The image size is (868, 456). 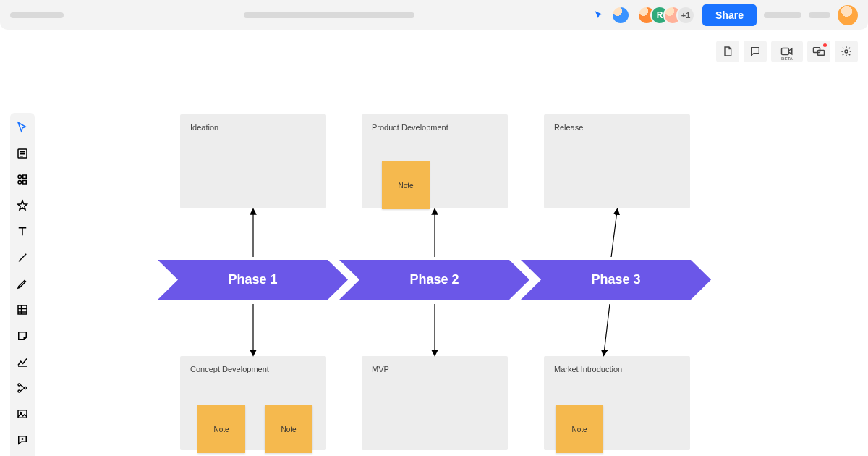 I want to click on block-title: MVP, so click(x=380, y=369).